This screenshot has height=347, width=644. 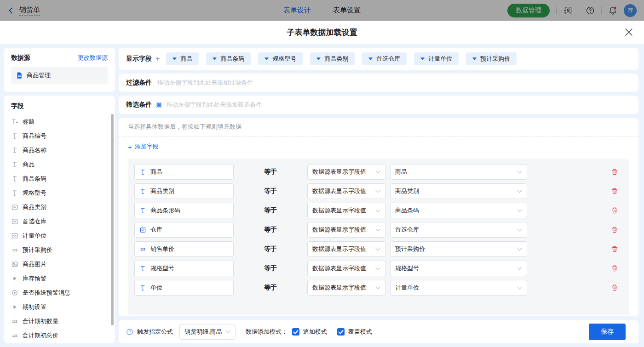 I want to click on rule-target-select: 规格型号, so click(x=459, y=268).